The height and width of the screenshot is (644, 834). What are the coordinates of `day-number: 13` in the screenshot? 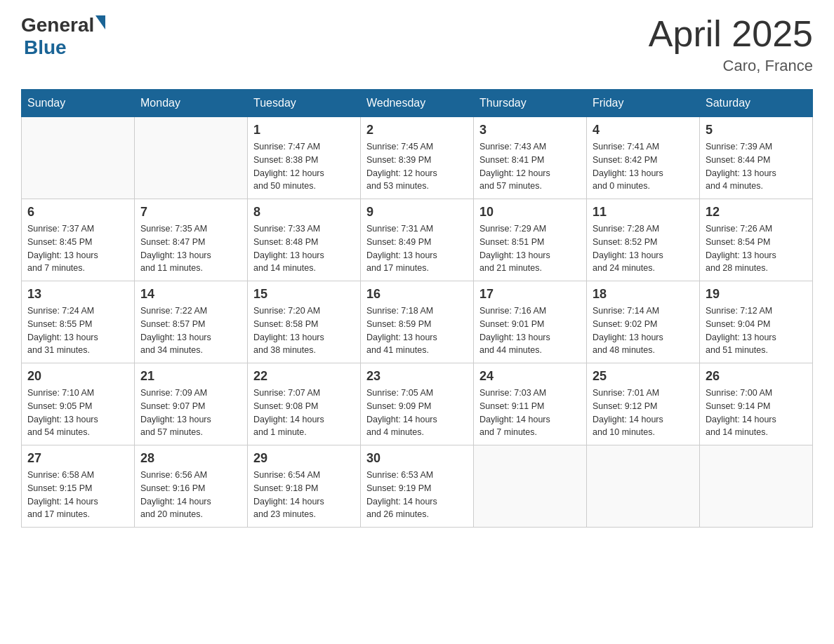 It's located at (78, 295).